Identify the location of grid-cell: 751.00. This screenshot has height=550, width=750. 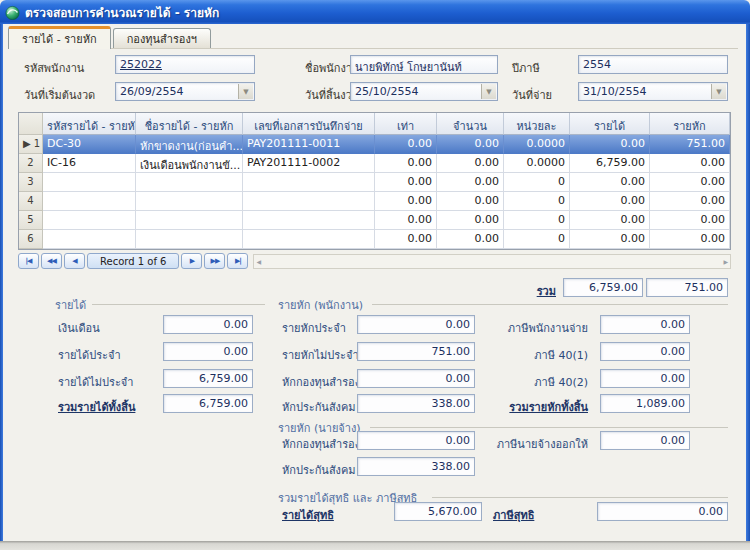
(690, 144).